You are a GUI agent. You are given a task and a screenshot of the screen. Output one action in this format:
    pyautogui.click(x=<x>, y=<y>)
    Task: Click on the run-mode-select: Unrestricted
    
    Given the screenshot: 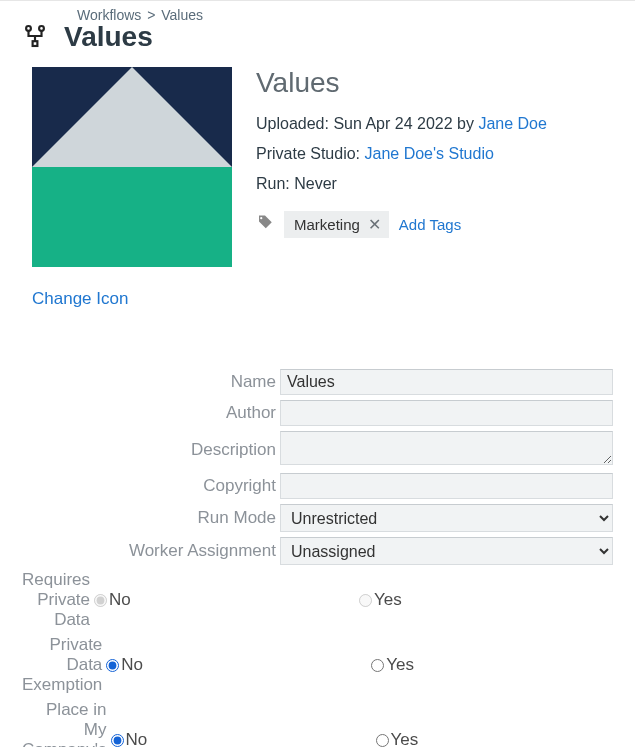 What is the action you would take?
    pyautogui.click(x=446, y=518)
    